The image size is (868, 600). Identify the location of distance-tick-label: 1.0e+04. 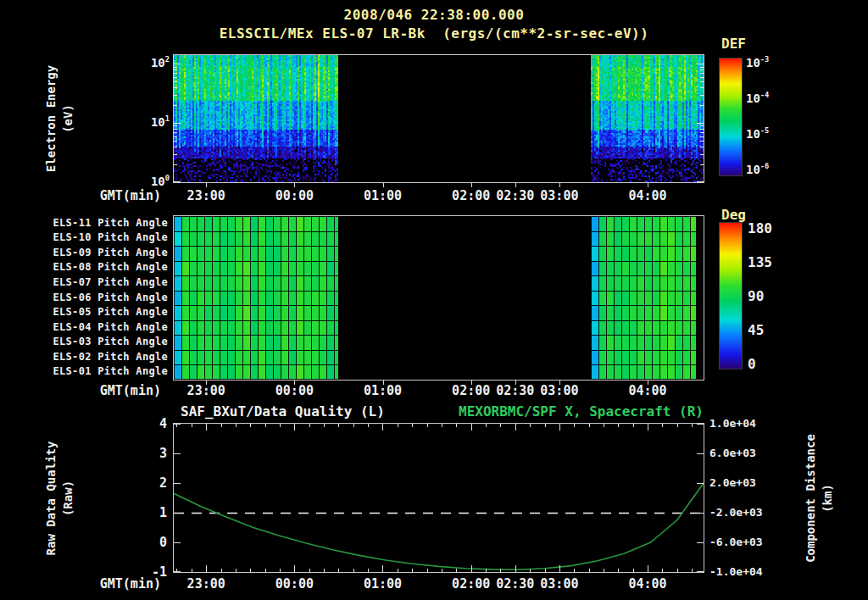
(732, 424).